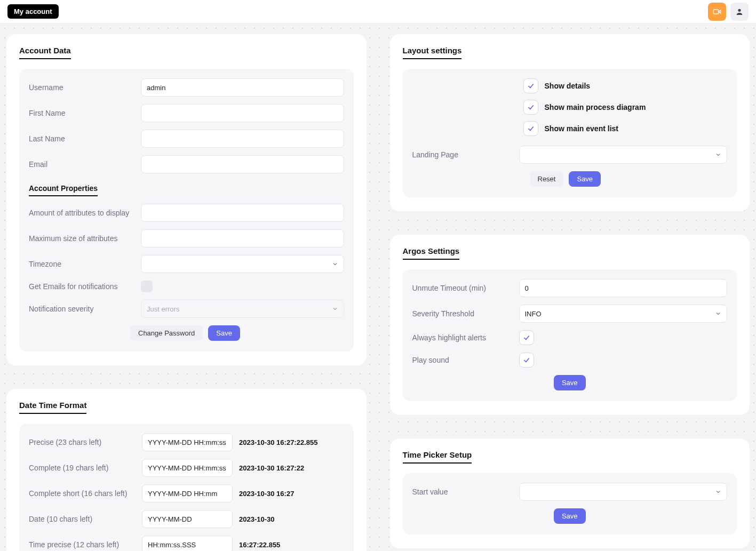 This screenshot has width=756, height=551. What do you see at coordinates (85, 264) in the screenshot?
I see `timezone-label: Timezone` at bounding box center [85, 264].